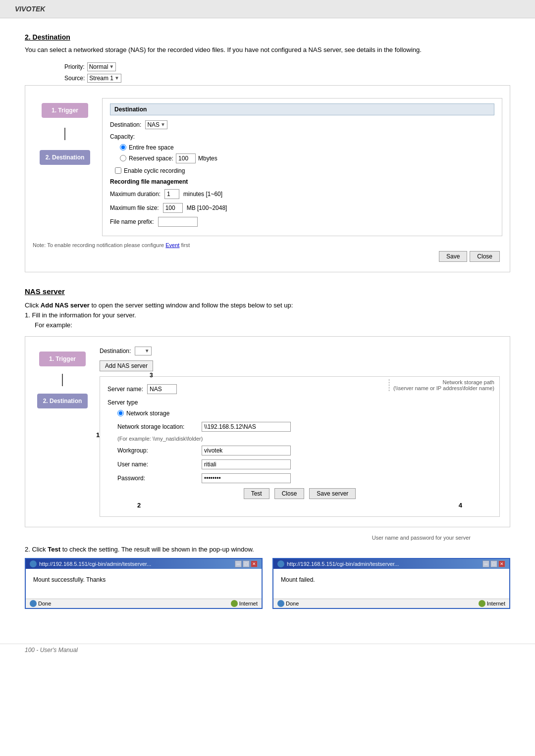 The width and height of the screenshot is (535, 756). I want to click on popup-fail-title: http://192.168.5.151/cgi-bin/admin/tests…, so click(343, 564).